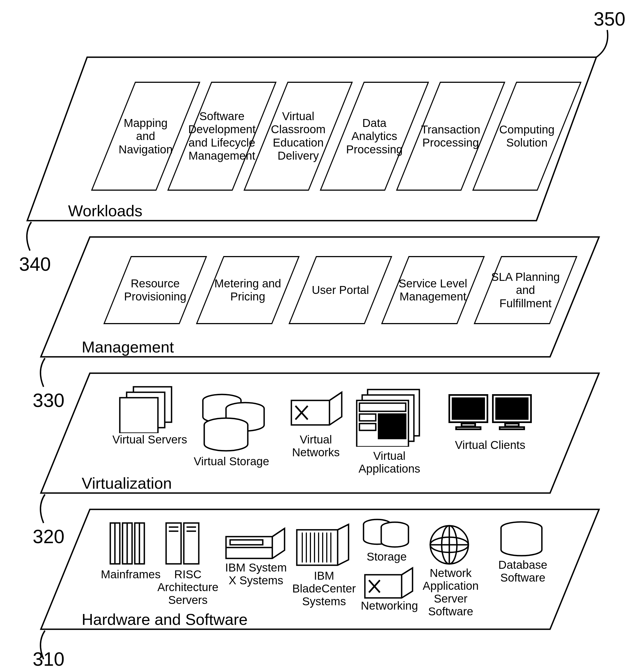 The width and height of the screenshot is (638, 672). What do you see at coordinates (49, 659) in the screenshot?
I see `ref-310: 310` at bounding box center [49, 659].